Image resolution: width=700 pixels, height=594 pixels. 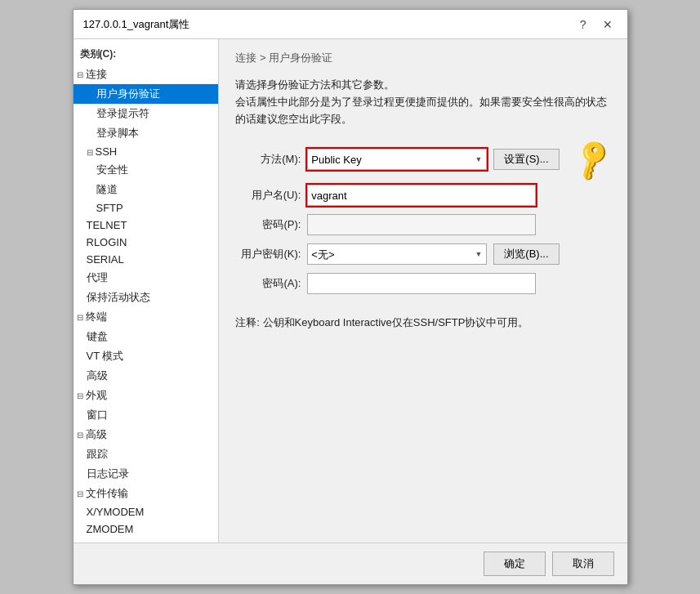 What do you see at coordinates (268, 284) in the screenshot?
I see `passphrase-label: 密码(A):` at bounding box center [268, 284].